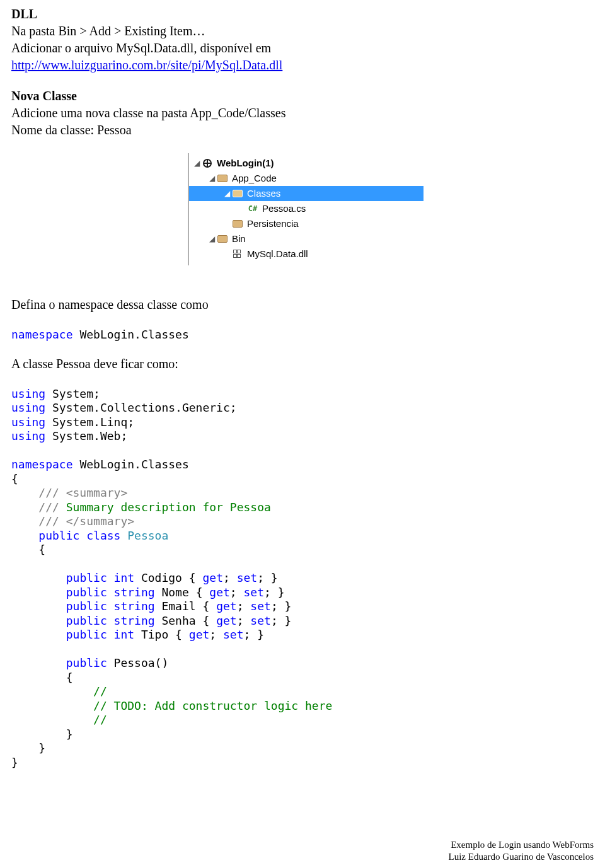  Describe the element at coordinates (302, 48) in the screenshot. I see `paragraph-add: Adicionar o arquivo MySql.Data.dll, disp…` at that location.